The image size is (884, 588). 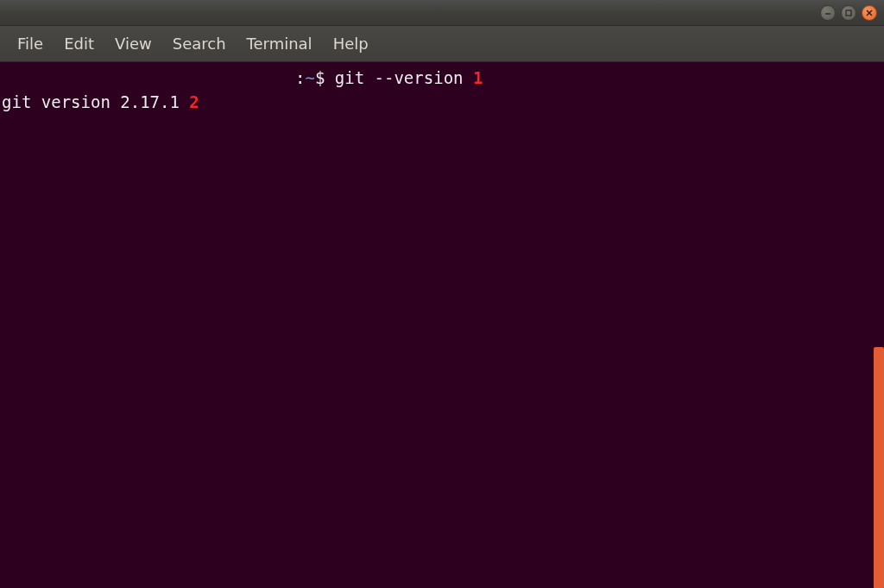 I want to click on scrollbar, so click(x=879, y=468).